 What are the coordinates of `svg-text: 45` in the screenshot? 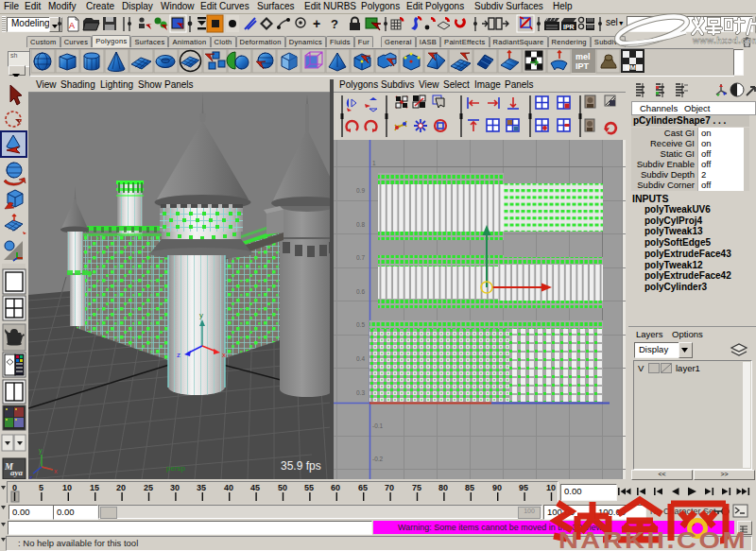 It's located at (255, 488).